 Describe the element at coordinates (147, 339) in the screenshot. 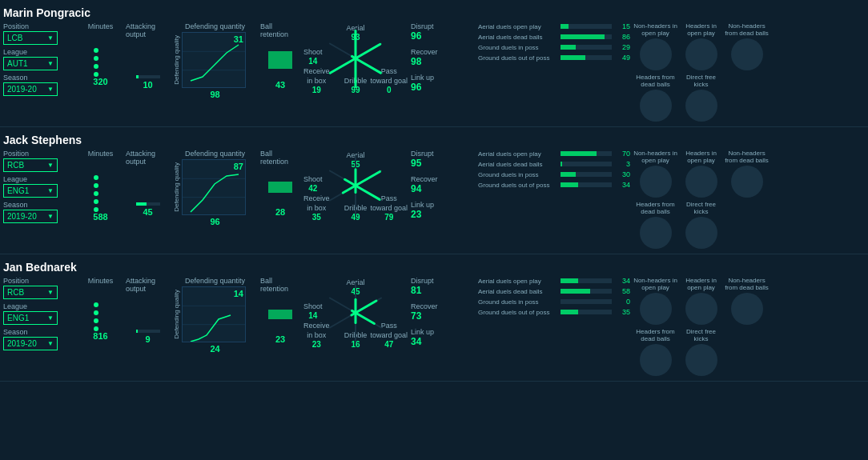

I see `attacking-value: 9` at that location.